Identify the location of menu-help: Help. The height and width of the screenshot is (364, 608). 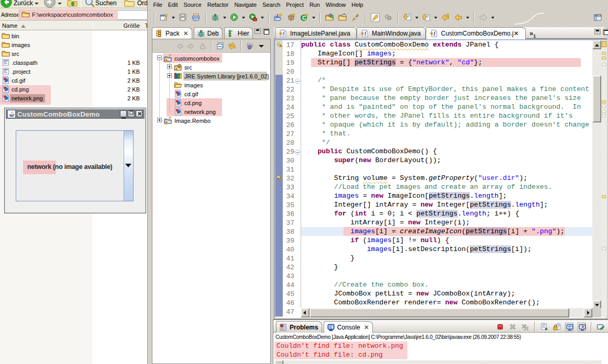
(357, 5).